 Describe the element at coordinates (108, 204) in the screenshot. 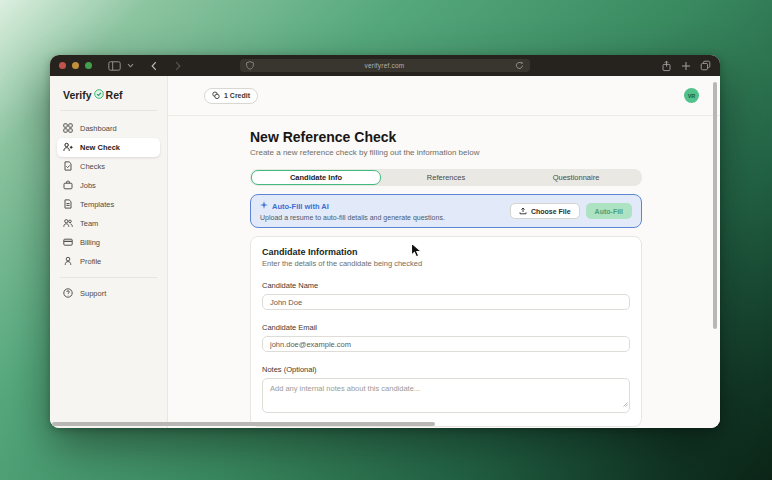

I see `sidebar-item-templates: Templates` at that location.